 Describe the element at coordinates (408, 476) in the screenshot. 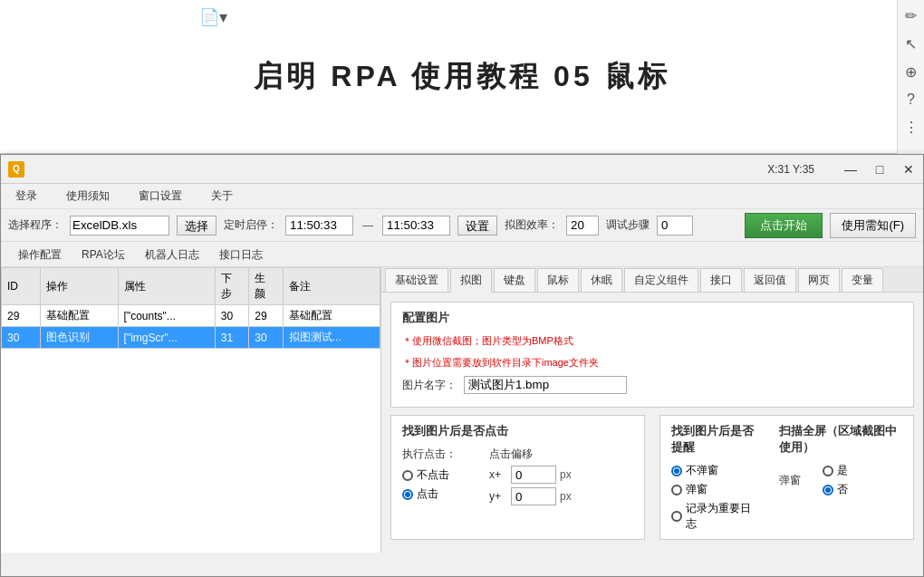

I see `no-click-radio` at that location.